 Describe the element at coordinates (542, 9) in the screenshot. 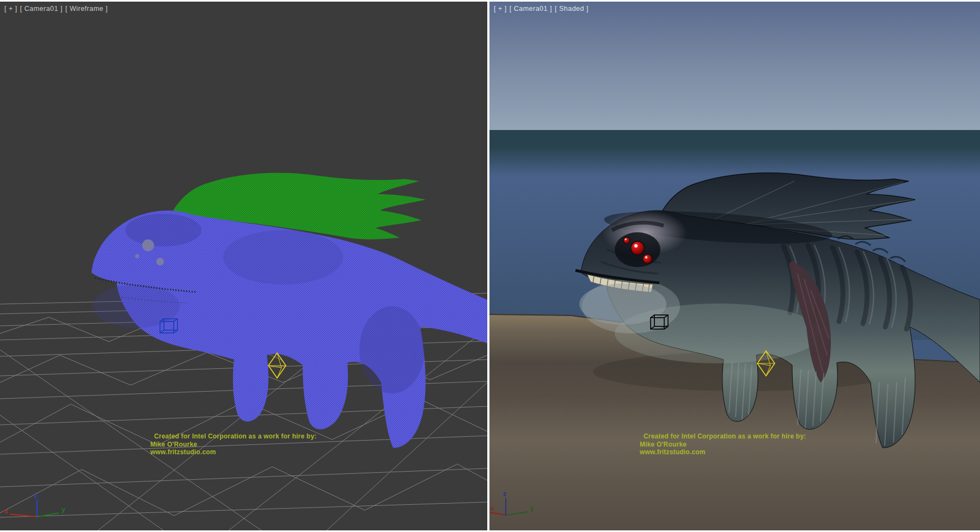

I see `viewport-label: [ + ][ Camera01 ][ Shaded ]` at that location.